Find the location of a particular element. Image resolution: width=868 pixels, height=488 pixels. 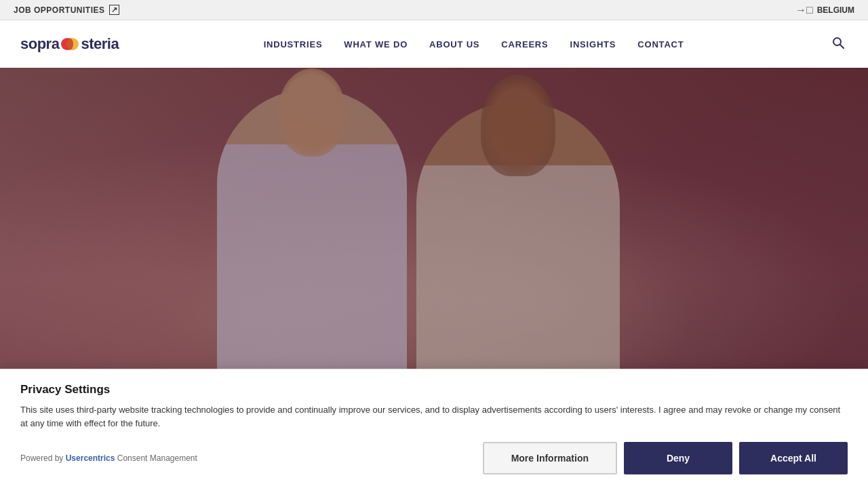

logo-text-left: sopra is located at coordinates (39, 44).